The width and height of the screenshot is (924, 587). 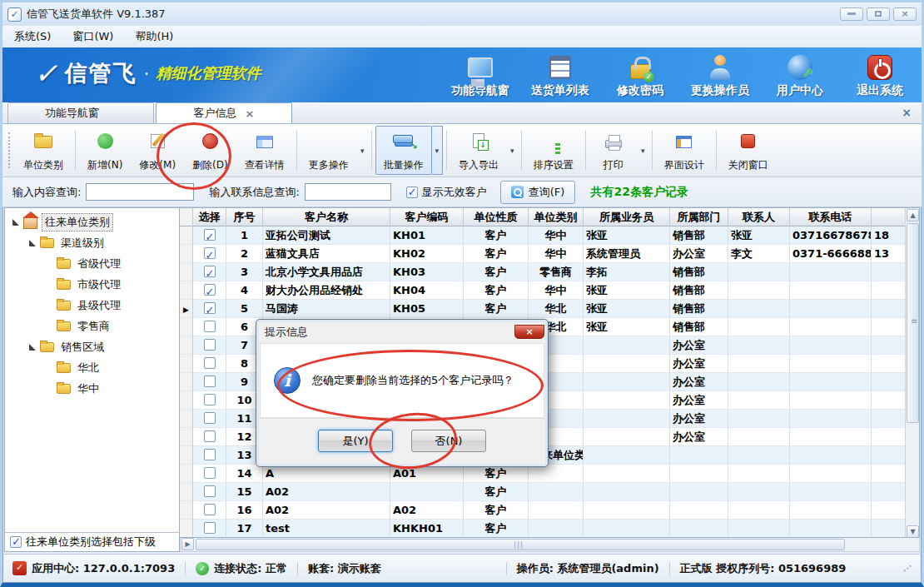 What do you see at coordinates (831, 217) in the screenshot?
I see `header-phone: 联系电话` at bounding box center [831, 217].